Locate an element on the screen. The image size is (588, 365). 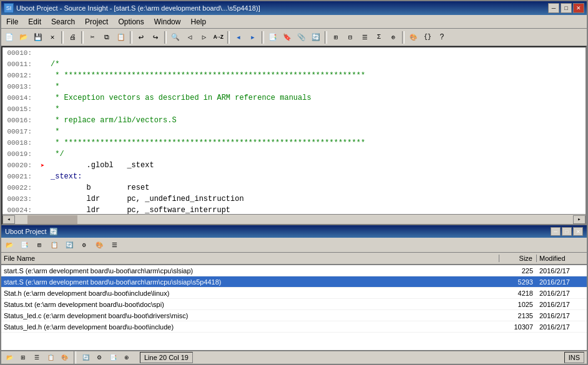
file-name: Status_led.c (e:\arm development board\u… is located at coordinates (250, 316).